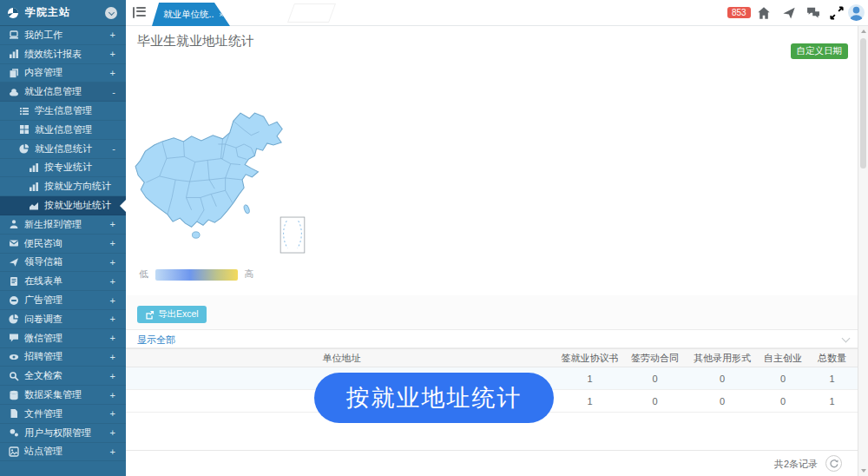  I want to click on top-bar: 就业单位统.. × 853, so click(496, 13).